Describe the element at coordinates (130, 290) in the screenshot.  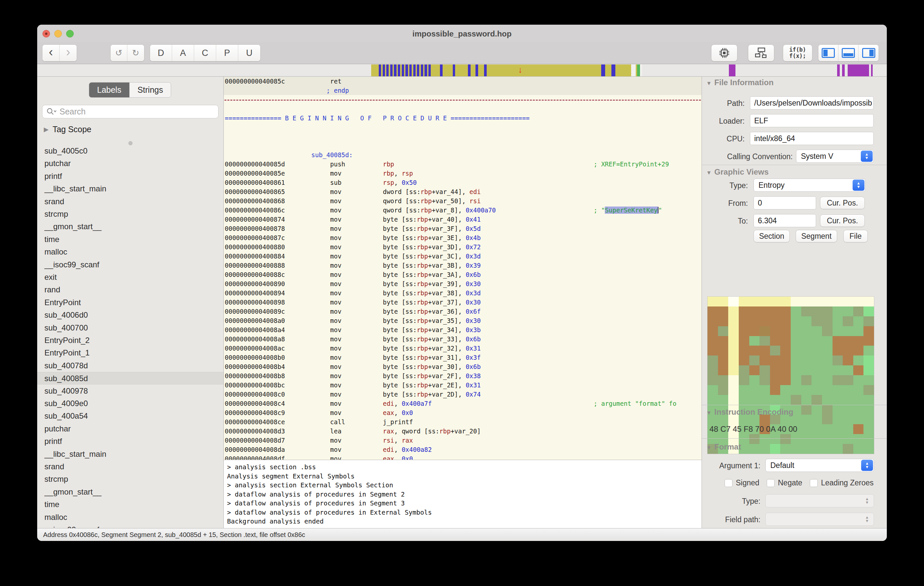
I see `label-list-item: rand` at that location.